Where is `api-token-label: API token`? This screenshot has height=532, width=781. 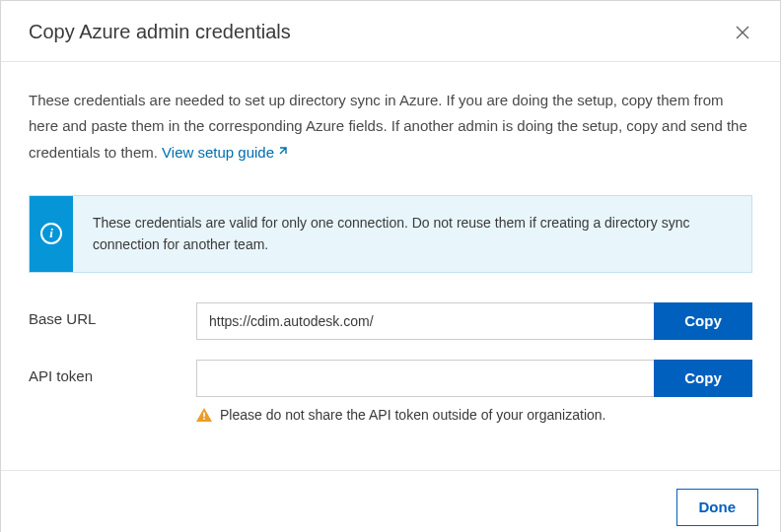
api-token-label: API token is located at coordinates (112, 372).